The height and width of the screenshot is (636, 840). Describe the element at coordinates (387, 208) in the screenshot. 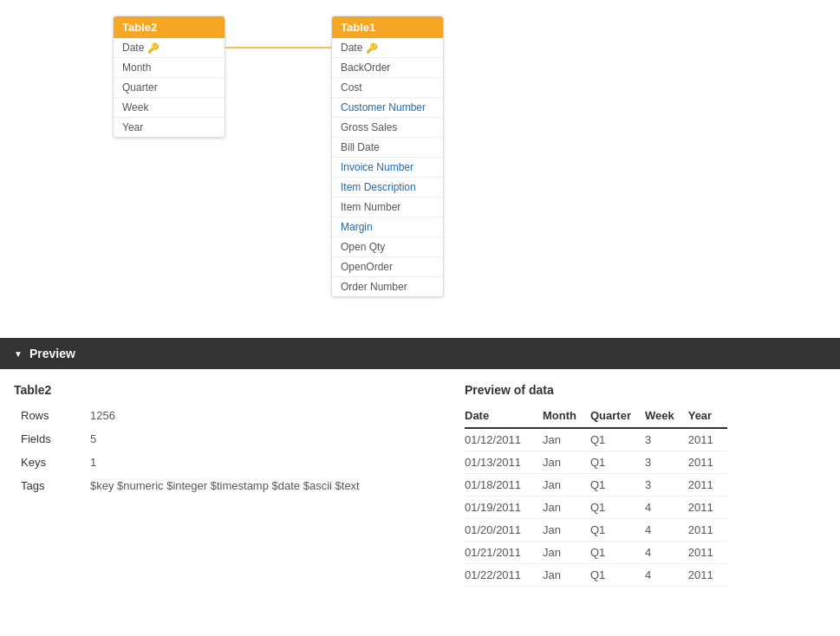

I see `table1-field-item-number: Item Number` at that location.